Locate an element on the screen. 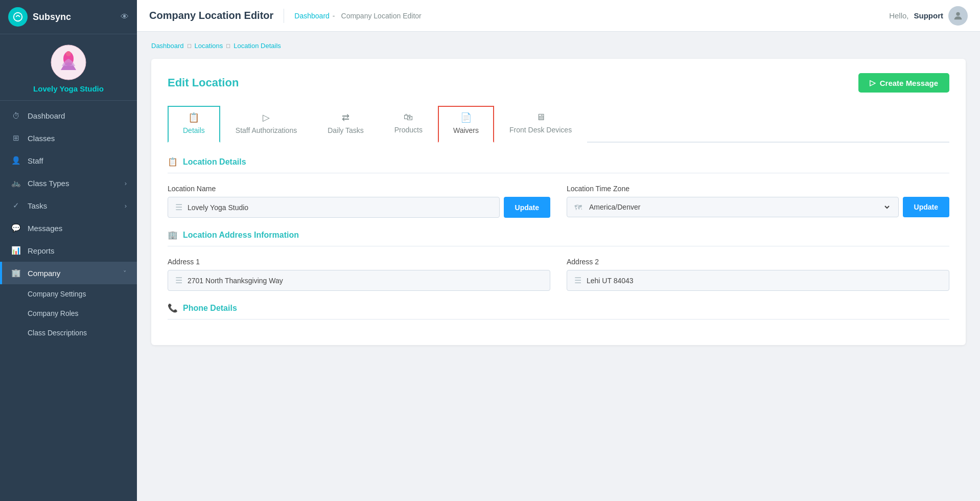 The width and height of the screenshot is (980, 501). timezone-select: America/Denver America/New_York America/… is located at coordinates (739, 207).